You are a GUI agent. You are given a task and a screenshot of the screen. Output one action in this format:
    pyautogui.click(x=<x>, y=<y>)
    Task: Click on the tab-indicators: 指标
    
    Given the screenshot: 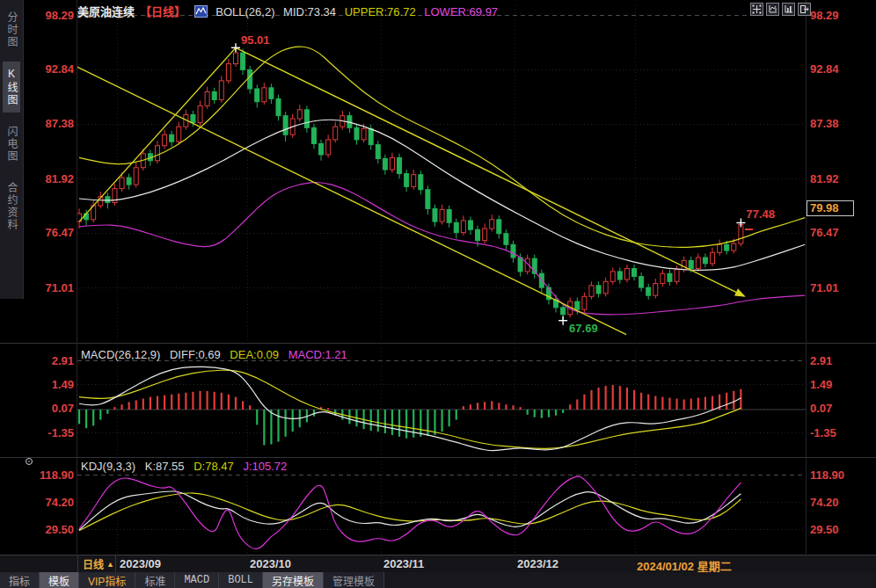 What is the action you would take?
    pyautogui.click(x=19, y=580)
    